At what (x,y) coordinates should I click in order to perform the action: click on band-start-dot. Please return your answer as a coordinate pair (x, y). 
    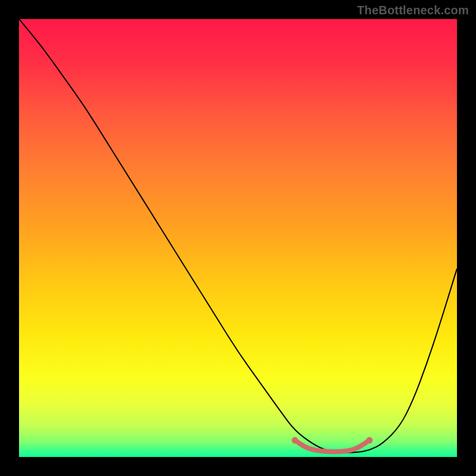
    Looking at the image, I should click on (295, 440).